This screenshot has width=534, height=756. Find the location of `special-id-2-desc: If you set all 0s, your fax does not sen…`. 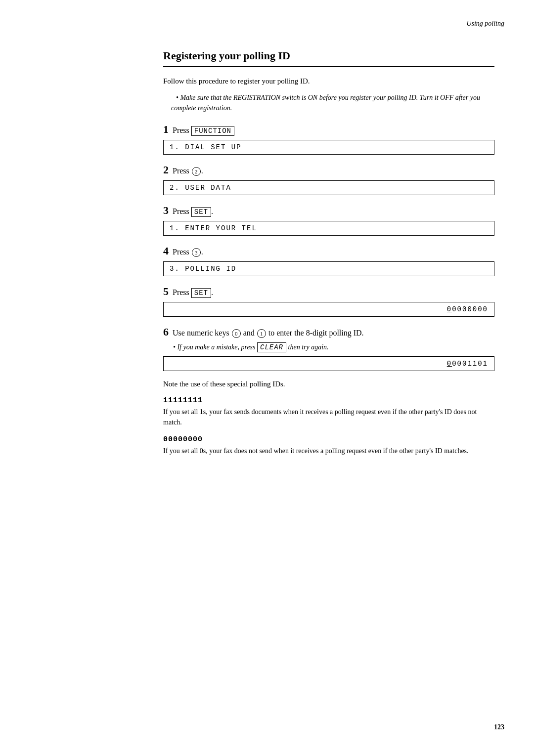

special-id-2-desc: If you set all 0s, your fax does not sen… is located at coordinates (329, 451).